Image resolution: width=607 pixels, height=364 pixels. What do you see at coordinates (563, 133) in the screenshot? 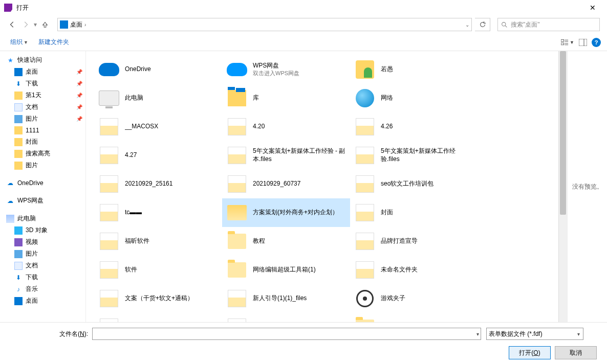
I see `scrollbar-thumb` at bounding box center [563, 133].